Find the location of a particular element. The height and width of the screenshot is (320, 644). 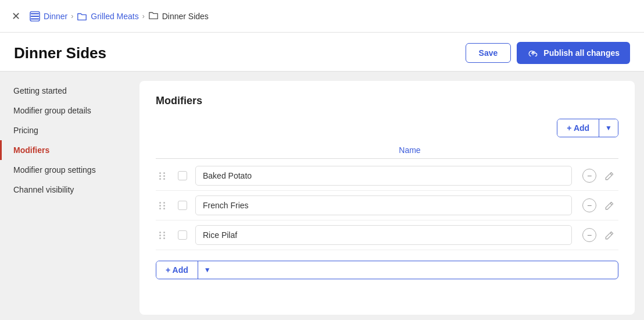

page-title: Dinner Sides is located at coordinates (60, 54).